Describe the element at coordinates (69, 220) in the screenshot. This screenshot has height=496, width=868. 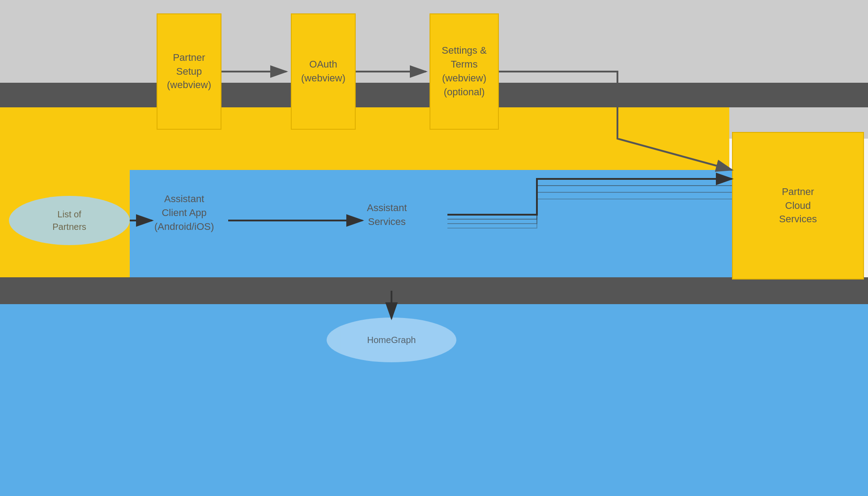
I see `ellipse-list-of-partners: List ofPartners` at that location.